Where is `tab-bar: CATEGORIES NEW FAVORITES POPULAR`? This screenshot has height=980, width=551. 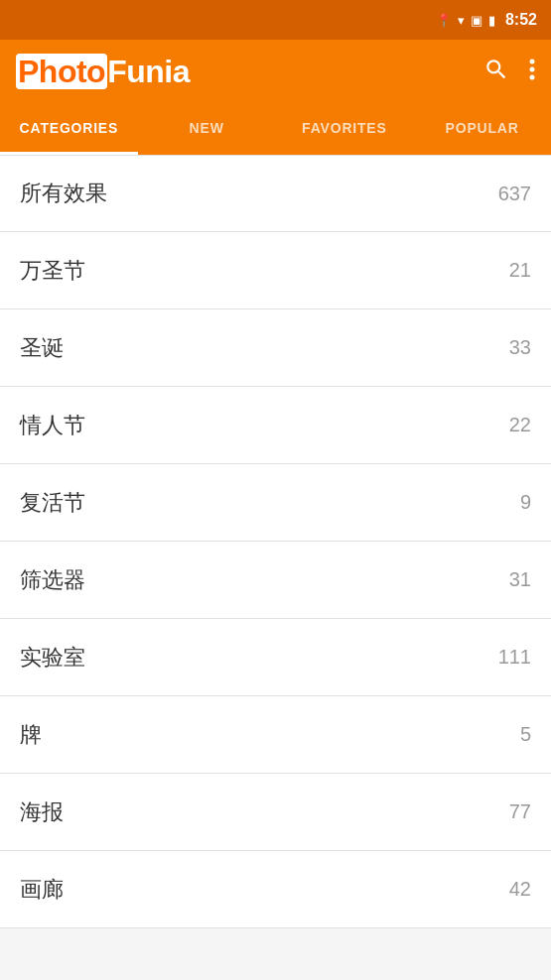 tab-bar: CATEGORIES NEW FAVORITES POPULAR is located at coordinates (276, 129).